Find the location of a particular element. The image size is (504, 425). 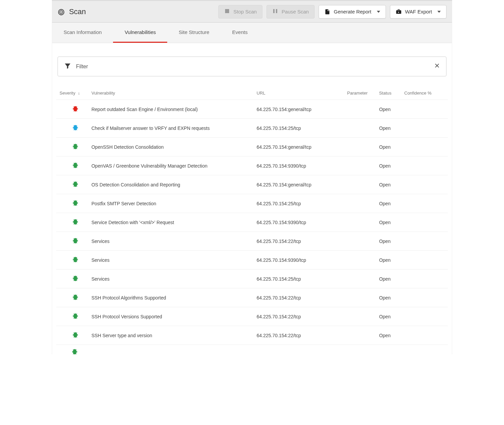

table-row: Postfix SMTP Server Detection64.225.70.1… is located at coordinates (252, 204).